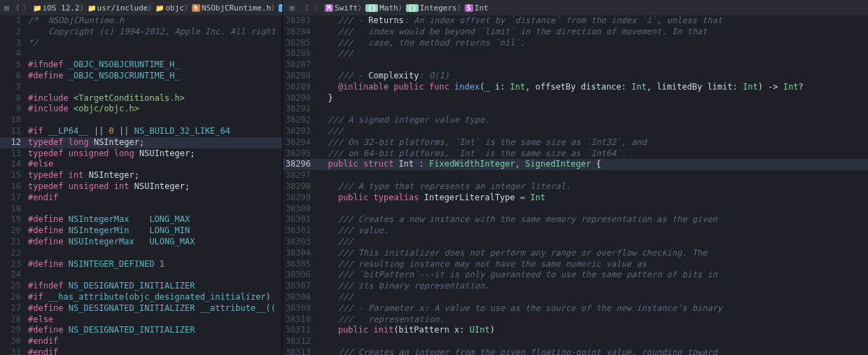  What do you see at coordinates (155, 286) in the screenshot?
I see `line-content: #ifndef NS_DESIGNATED_INITIALIZER` at bounding box center [155, 286].